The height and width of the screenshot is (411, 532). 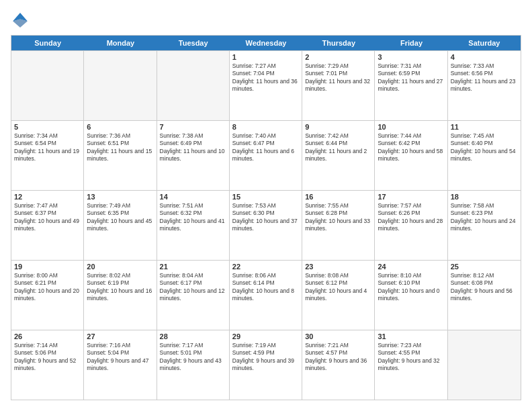 What do you see at coordinates (193, 218) in the screenshot?
I see `day-info: Sunrise: 7:51 AMSunset: 6:32 PMDaylight:…` at bounding box center [193, 218].